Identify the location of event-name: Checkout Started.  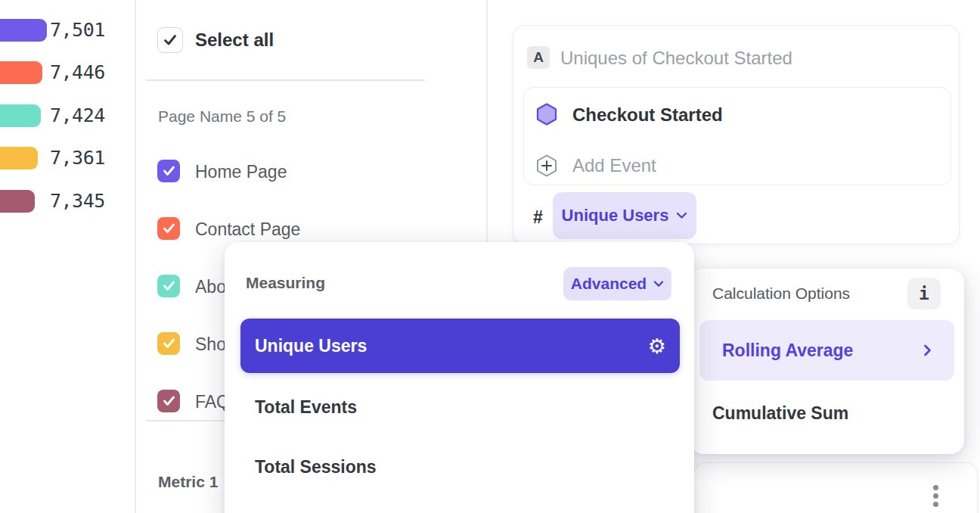
(647, 115).